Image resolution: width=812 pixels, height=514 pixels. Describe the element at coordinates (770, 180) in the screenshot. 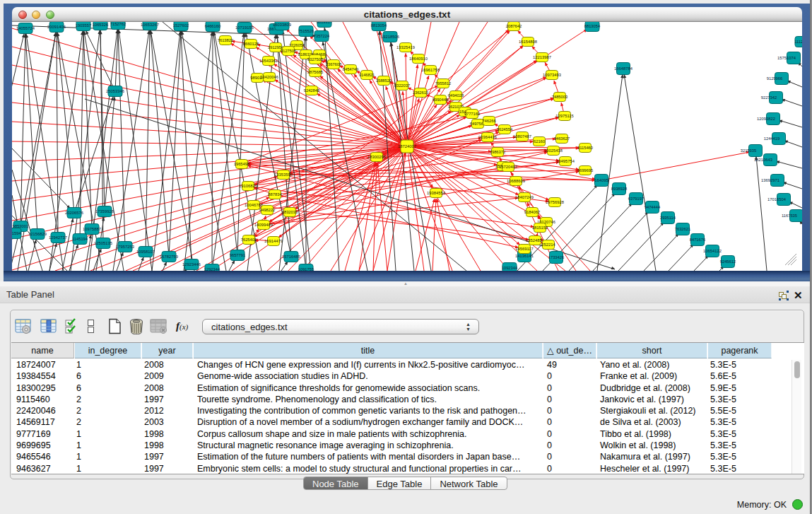

I see `svg-text: 13692971` at that location.